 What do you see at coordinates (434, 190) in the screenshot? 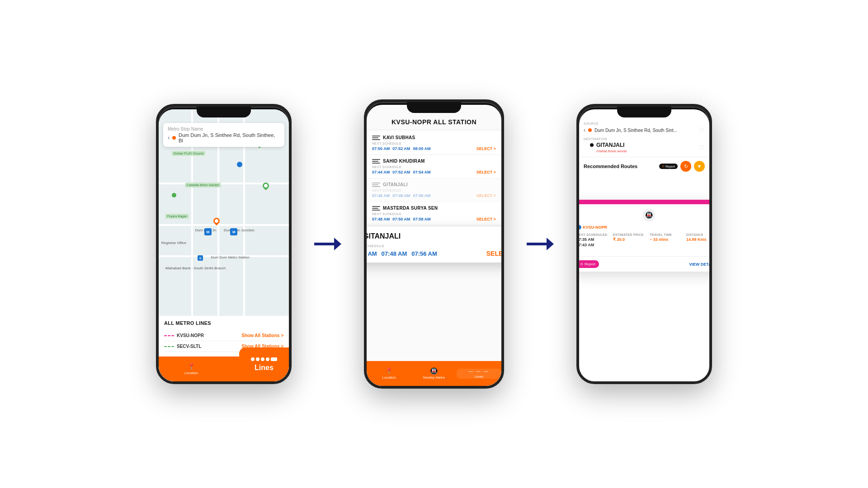
I see `station-item-gitanjali-list: GITANJALI NEXT SCHEDULE 07:46 AM 07:48 A…` at bounding box center [434, 190].